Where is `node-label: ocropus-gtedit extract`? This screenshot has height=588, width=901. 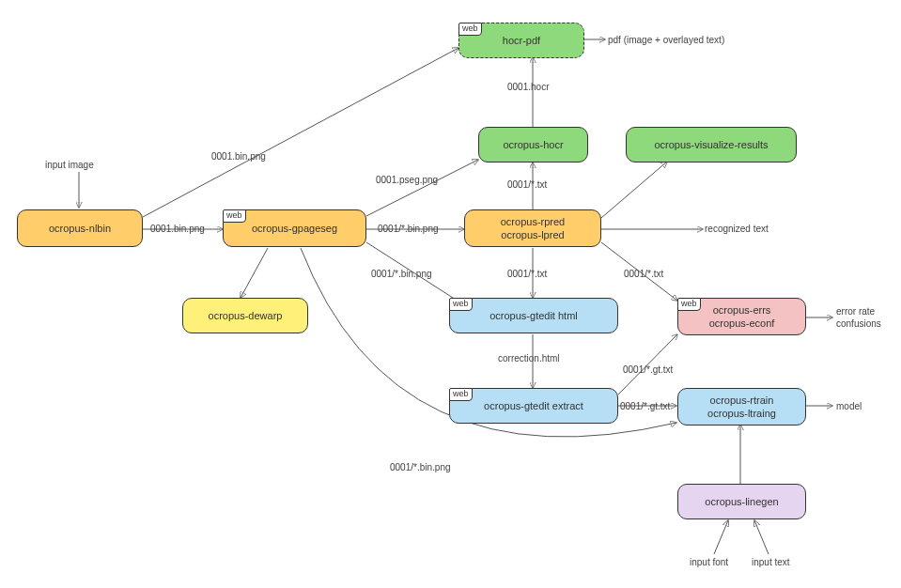 node-label: ocropus-gtedit extract is located at coordinates (534, 406).